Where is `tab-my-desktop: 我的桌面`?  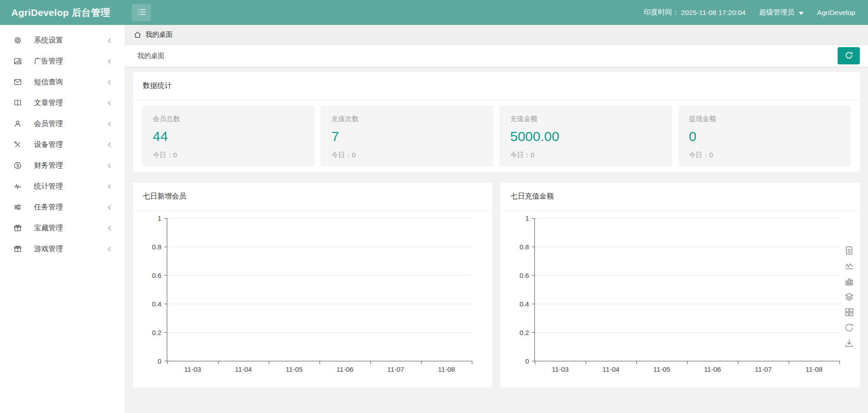 tab-my-desktop: 我的桌面 is located at coordinates (151, 56).